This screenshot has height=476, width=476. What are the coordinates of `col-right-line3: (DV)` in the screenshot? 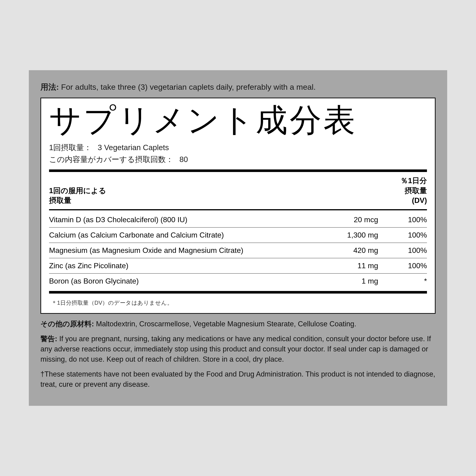 It's located at (414, 201).